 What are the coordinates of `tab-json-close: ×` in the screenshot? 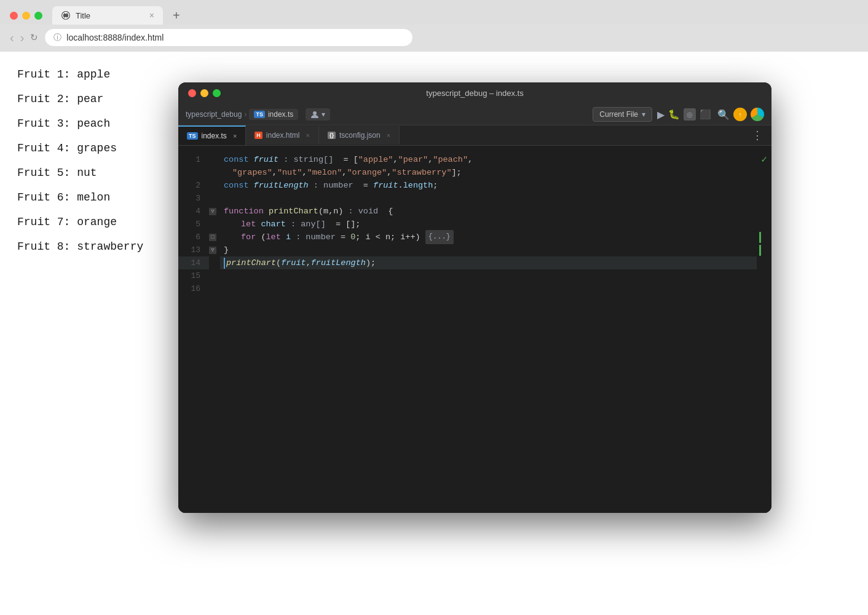 It's located at (389, 135).